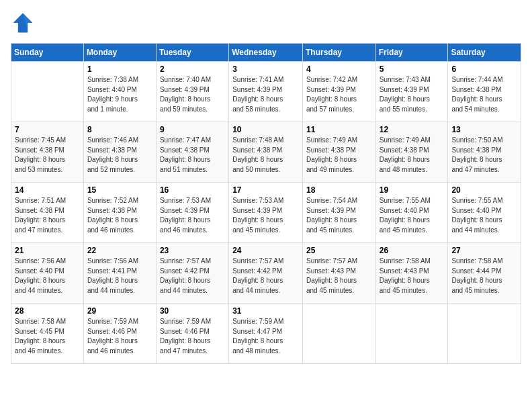 The height and width of the screenshot is (411, 532). What do you see at coordinates (192, 334) in the screenshot?
I see `calendar-cell: 30Sunrise: 7:59 AM Sunset: 4:46 PM Dayli…` at bounding box center [192, 334].